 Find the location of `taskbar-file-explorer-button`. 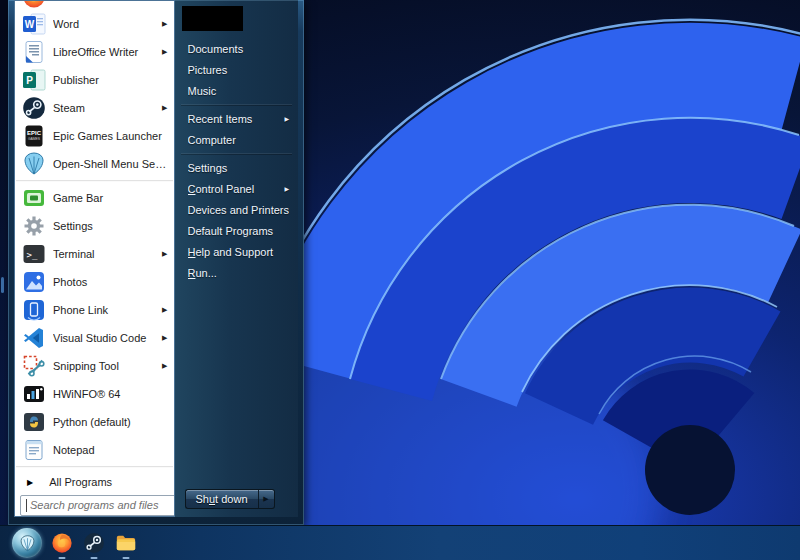

taskbar-file-explorer-button is located at coordinates (126, 544).